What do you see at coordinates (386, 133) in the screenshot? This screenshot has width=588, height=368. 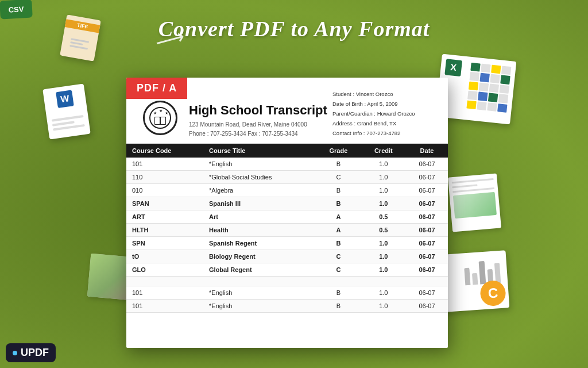 I see `contact-line: Contact Info : 707-273-4782` at bounding box center [386, 133].